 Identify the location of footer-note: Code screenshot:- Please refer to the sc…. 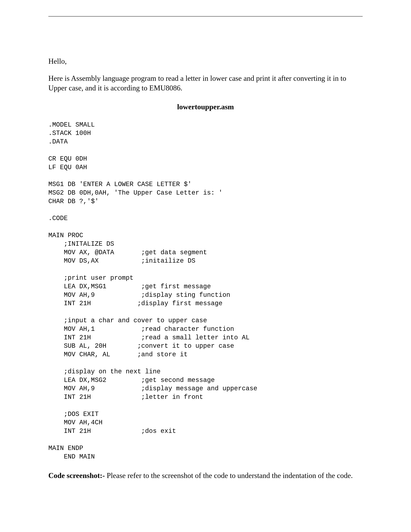
(206, 475).